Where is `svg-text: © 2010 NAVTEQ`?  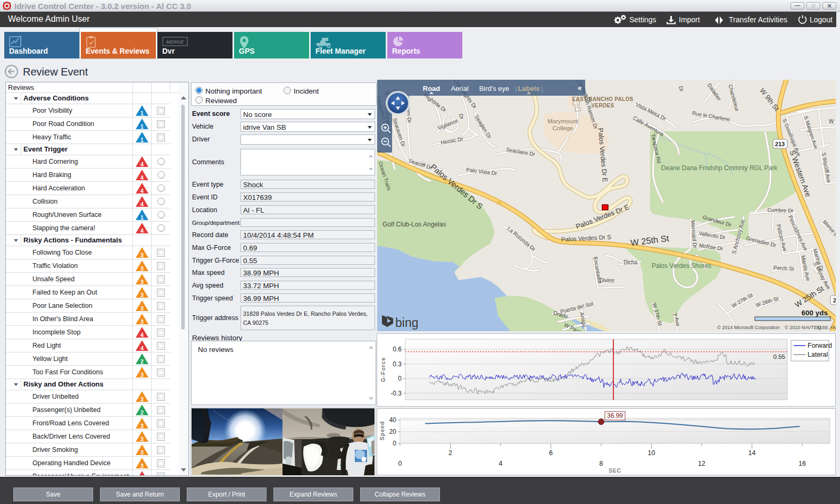
svg-text: © 2010 NAVTEQ is located at coordinates (803, 327).